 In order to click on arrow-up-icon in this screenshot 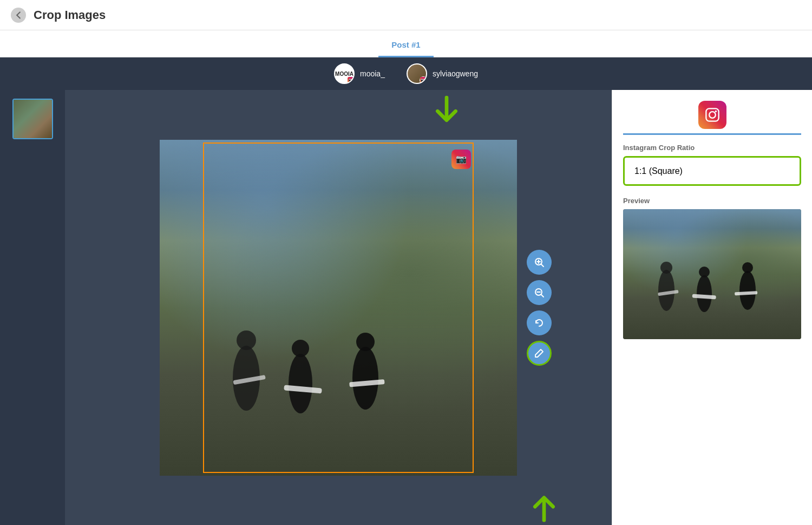, I will do `click(544, 507)`.